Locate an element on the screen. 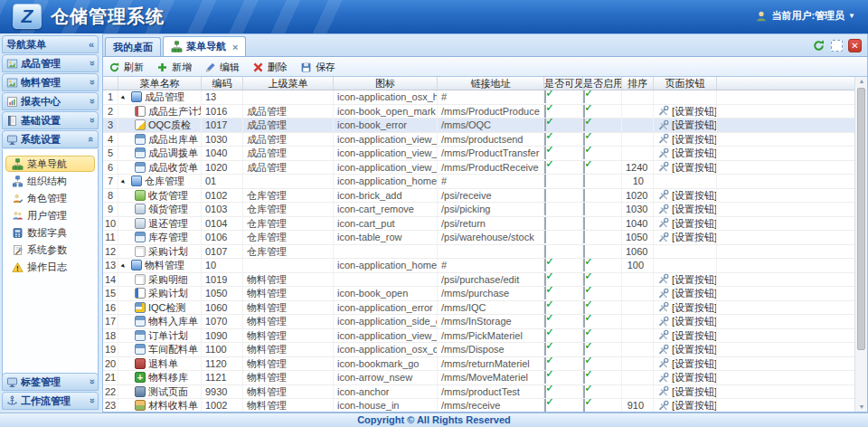 This screenshot has width=868, height=427. sidebar-panel-报表中心: 报表中心« is located at coordinates (51, 101).